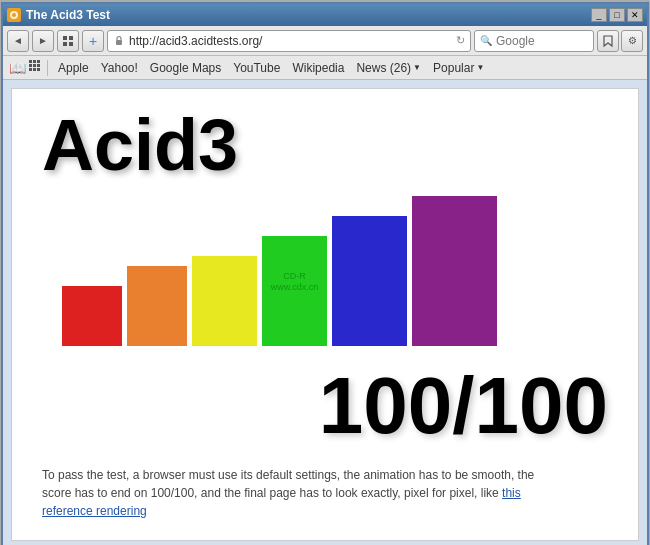 This screenshot has width=650, height=545. I want to click on bookmarks-divider, so click(48, 68).